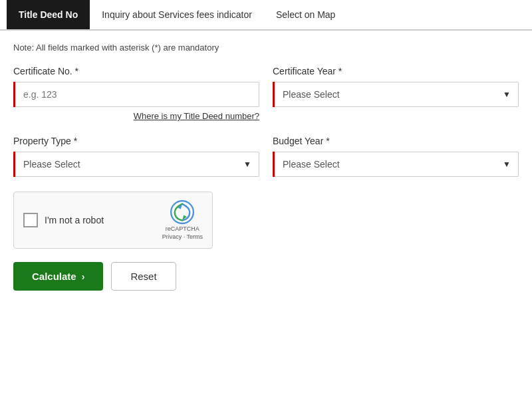 This screenshot has height=399, width=532. Describe the element at coordinates (396, 94) in the screenshot. I see `certificate-year-select-wrapper: Please Select ▼` at that location.